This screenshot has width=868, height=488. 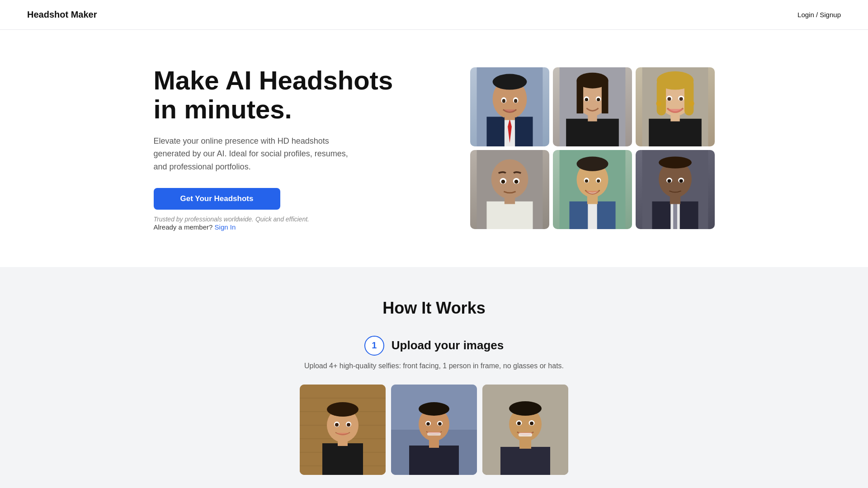 What do you see at coordinates (285, 95) in the screenshot?
I see `hero-title: Make AI Headshots in minutes.` at bounding box center [285, 95].